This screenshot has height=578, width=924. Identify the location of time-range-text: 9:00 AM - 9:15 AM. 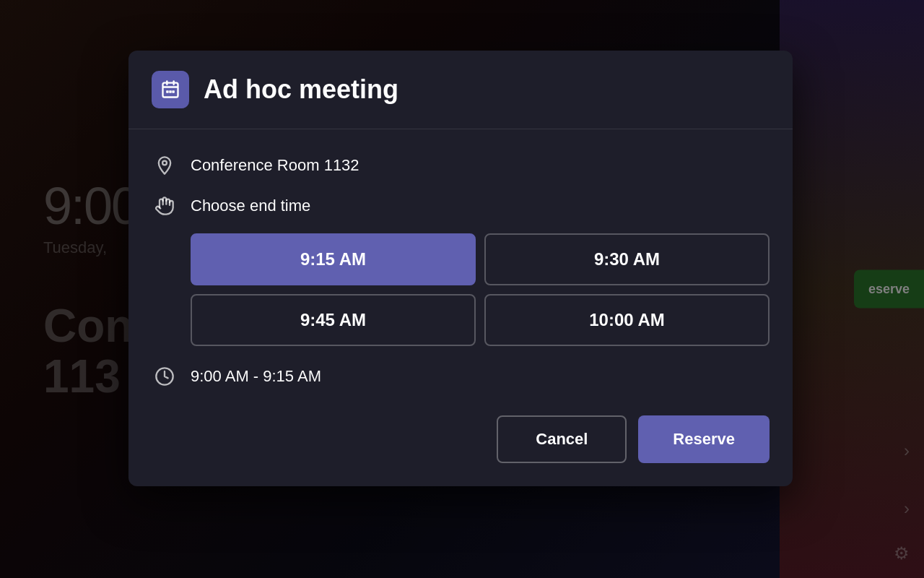
(256, 376).